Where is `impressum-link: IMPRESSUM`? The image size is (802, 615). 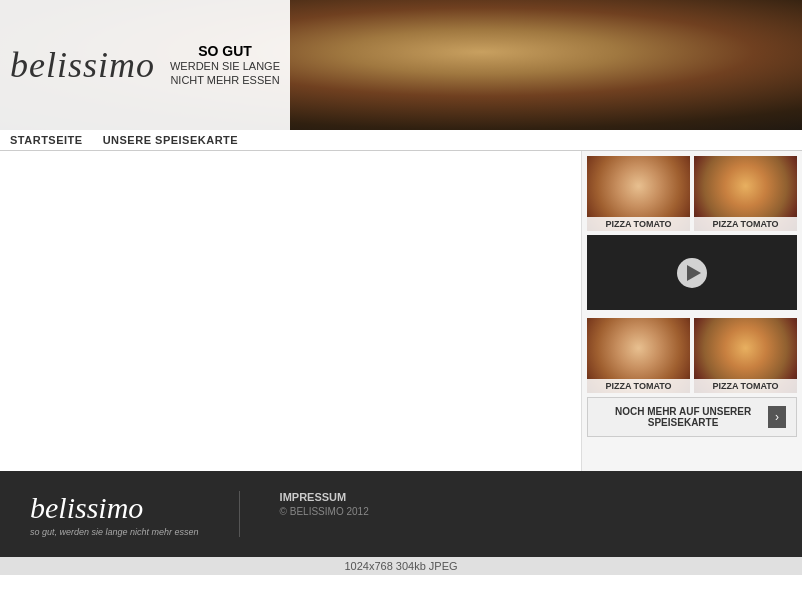 impressum-link: IMPRESSUM is located at coordinates (324, 497).